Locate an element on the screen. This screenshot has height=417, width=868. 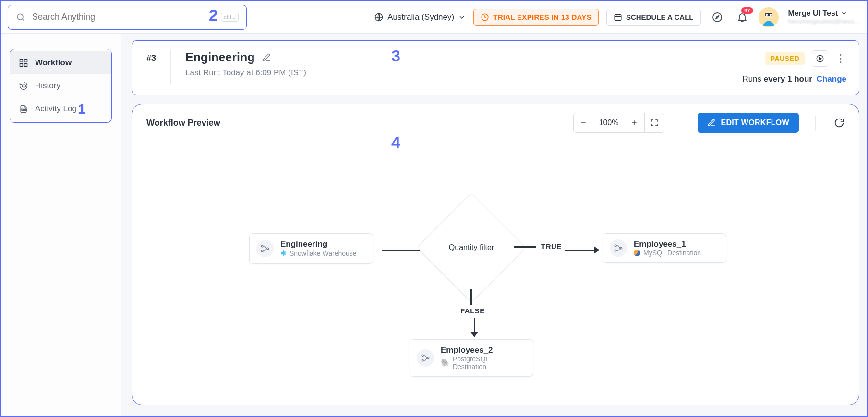
log-icon: LOG is located at coordinates (24, 109).